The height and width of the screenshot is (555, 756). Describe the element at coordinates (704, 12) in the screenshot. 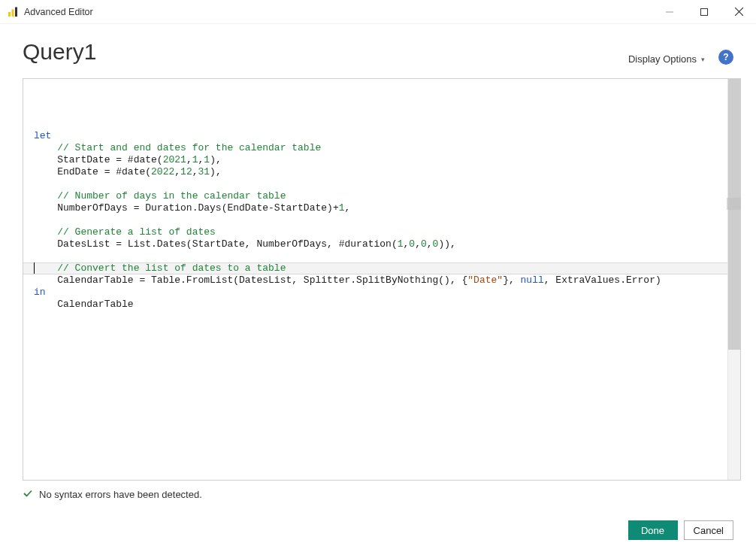

I see `maximize-button` at that location.